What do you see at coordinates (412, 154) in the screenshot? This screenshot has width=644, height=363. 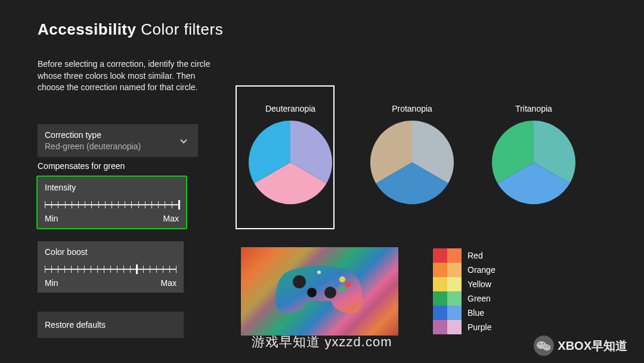 I see `filter-circles-row: DeuteranopiaProtanopiaTritanopia` at bounding box center [412, 154].